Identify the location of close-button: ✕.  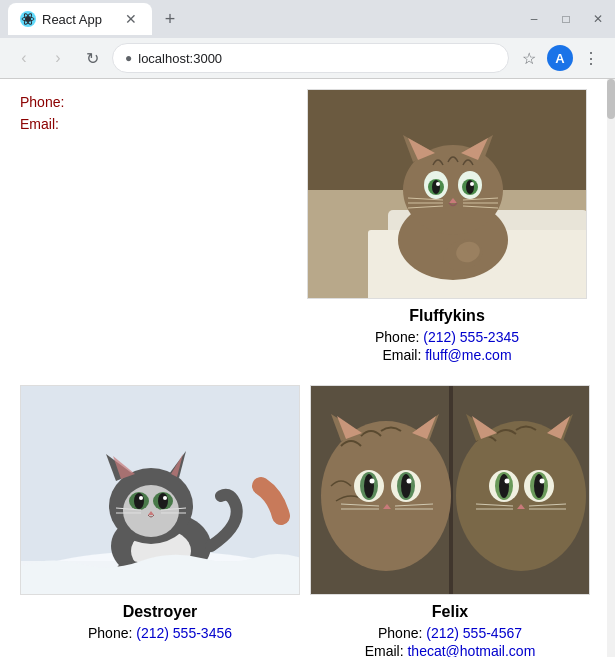
(598, 19).